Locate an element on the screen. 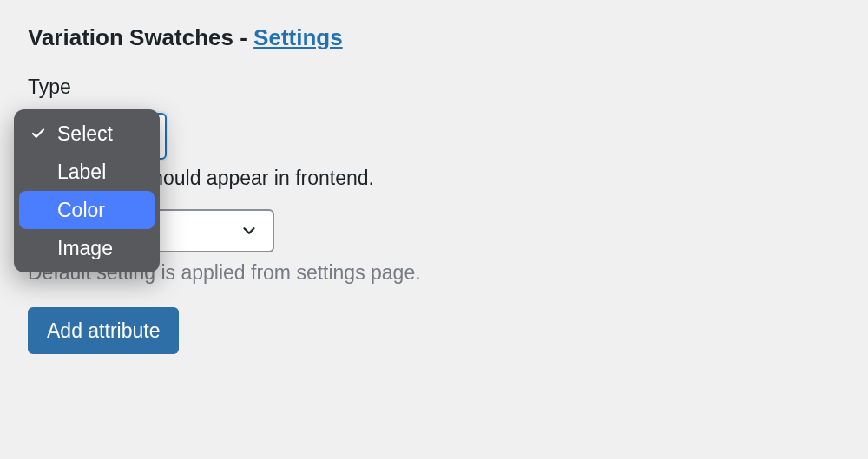 This screenshot has width=868, height=459. type-dropdown-menu: Select Label Color Image is located at coordinates (87, 191).